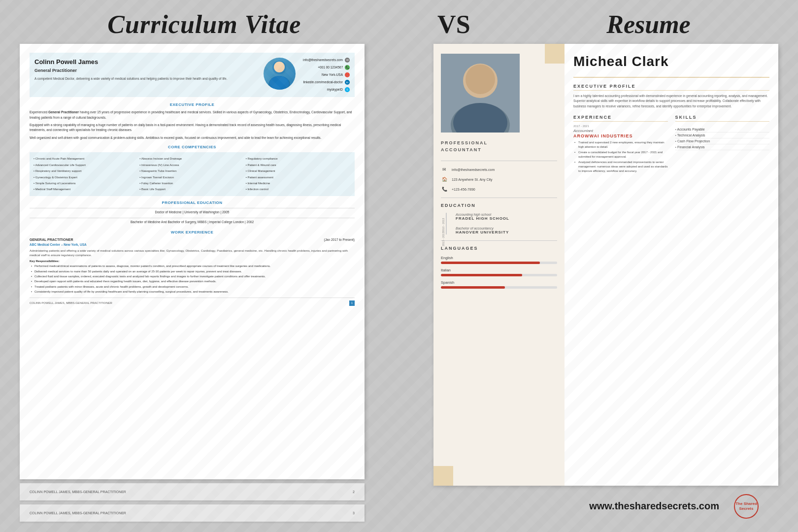 Image resolution: width=798 pixels, height=532 pixels. What do you see at coordinates (71, 303) in the screenshot?
I see `cv-footer-text-1: COLINN POWELL JAMES, MBBS-GENERAL PRACTI…` at bounding box center [71, 303].